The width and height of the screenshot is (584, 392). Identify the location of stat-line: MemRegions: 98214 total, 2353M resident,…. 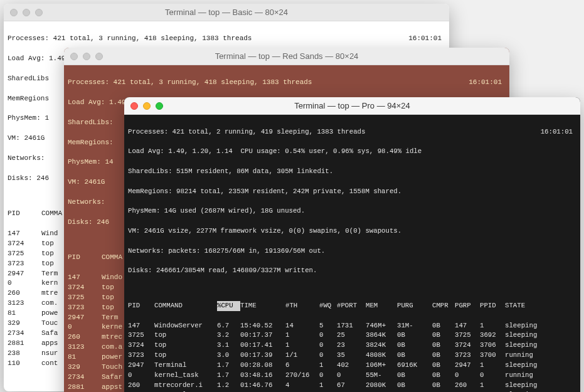
(353, 192).